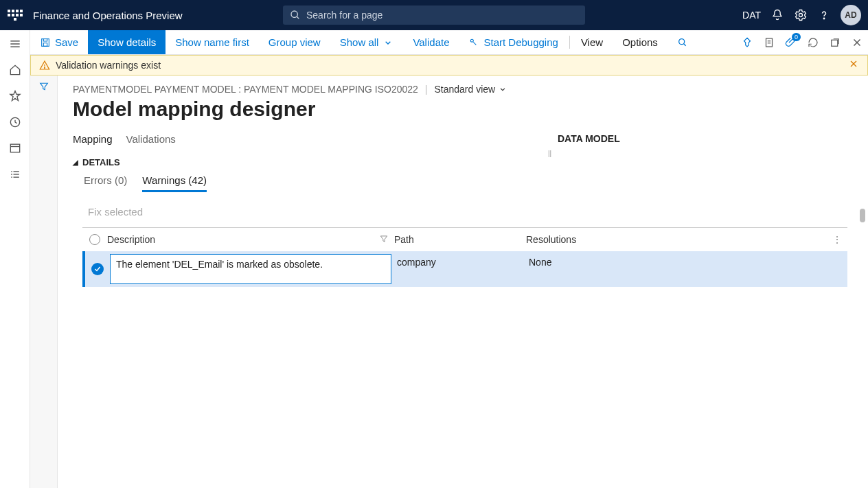 The width and height of the screenshot is (868, 488). Describe the element at coordinates (851, 15) in the screenshot. I see `user-avatar: AD` at that location.